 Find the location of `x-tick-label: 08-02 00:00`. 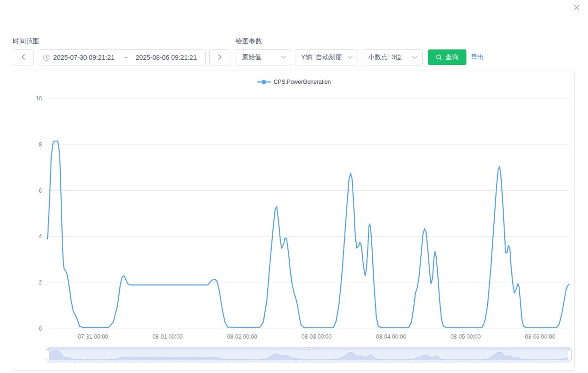

x-tick-label: 08-02 00:00 is located at coordinates (242, 337).